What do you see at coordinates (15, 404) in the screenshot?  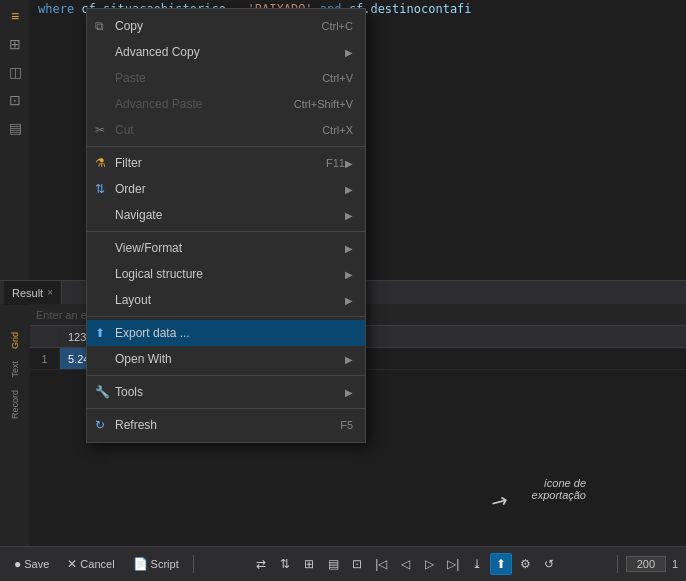 I see `grid-label-record: Record` at bounding box center [15, 404].